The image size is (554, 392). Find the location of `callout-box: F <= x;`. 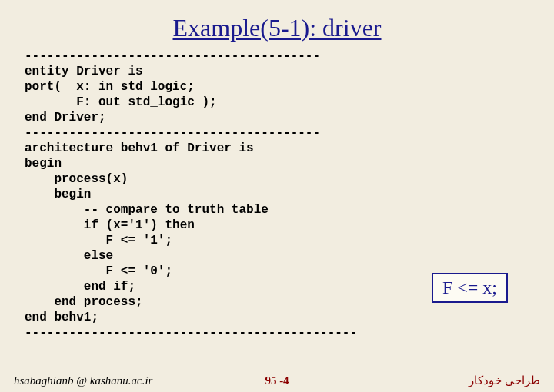

callout-box: F <= x; is located at coordinates (469, 287).